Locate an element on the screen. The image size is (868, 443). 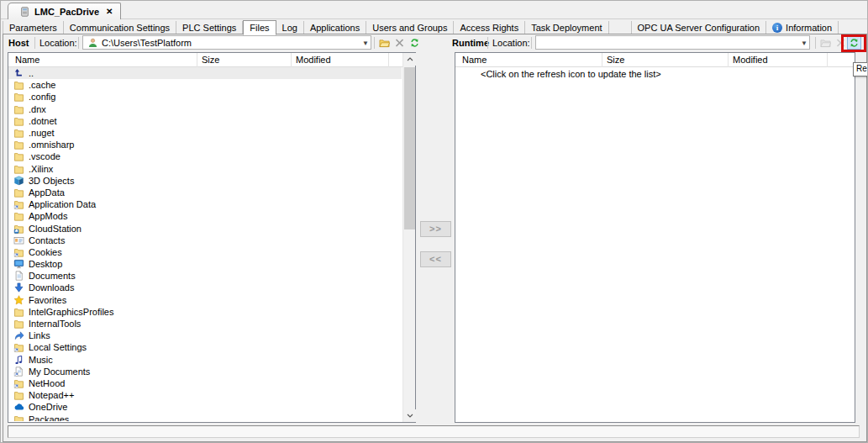
tab-task-deployment: Task Deployment is located at coordinates (566, 28).